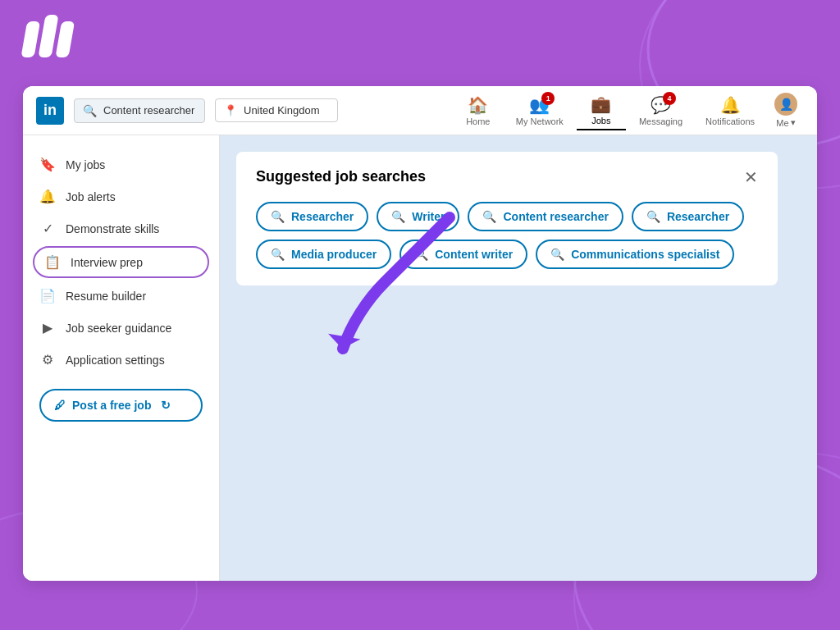 Image resolution: width=840 pixels, height=630 pixels. What do you see at coordinates (276, 110) in the screenshot?
I see `location-bar: 📍 United Kingdom` at bounding box center [276, 110].